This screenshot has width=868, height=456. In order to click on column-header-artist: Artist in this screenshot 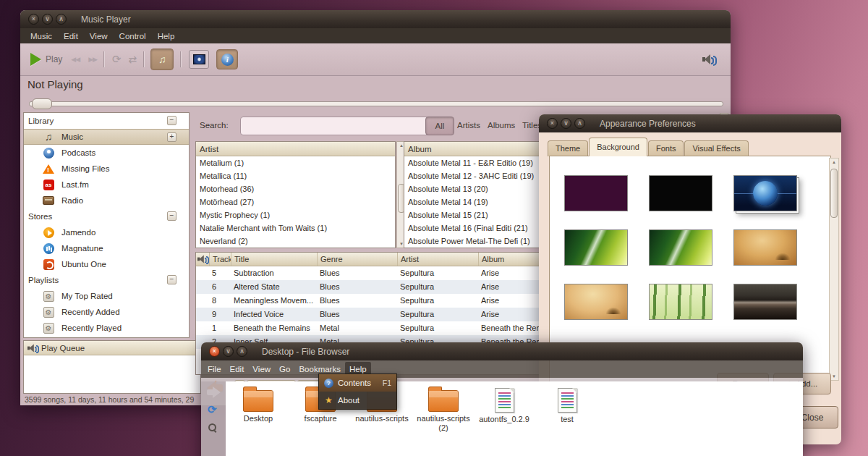, I will do `click(438, 259)`.